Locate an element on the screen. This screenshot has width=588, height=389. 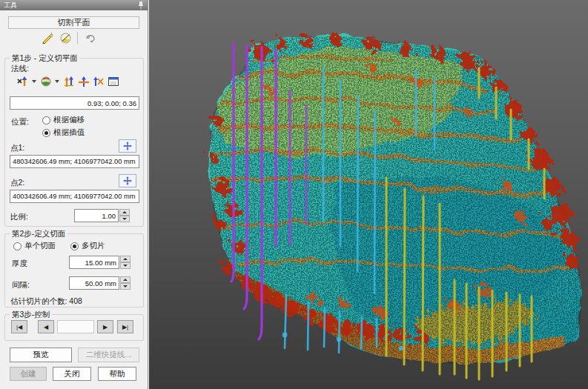
spacing-up-icon is located at coordinates (125, 280).